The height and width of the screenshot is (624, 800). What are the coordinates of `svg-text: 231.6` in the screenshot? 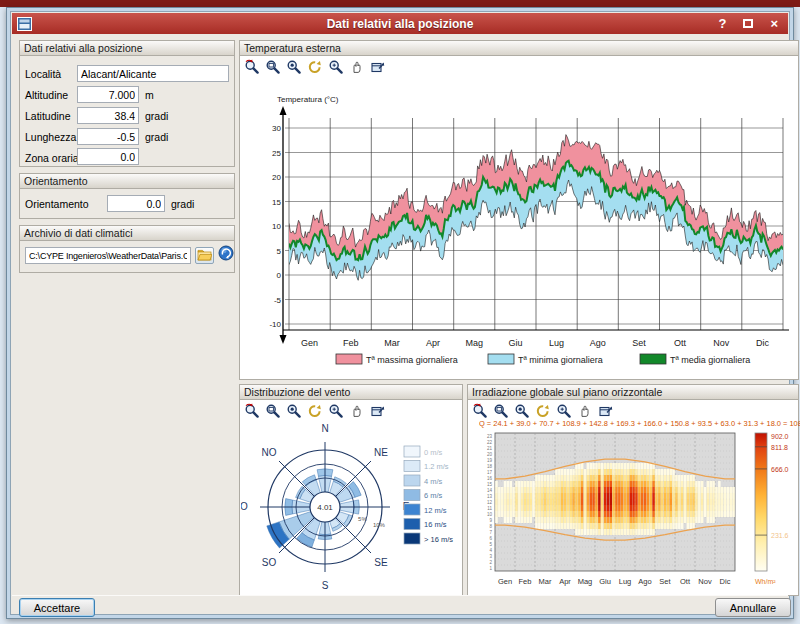 It's located at (780, 536).